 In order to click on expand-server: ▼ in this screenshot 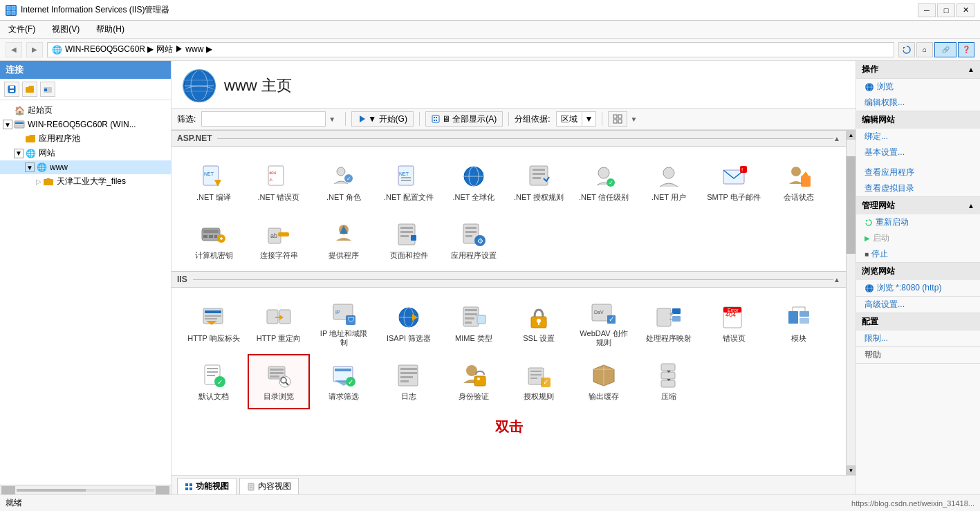, I will do `click(8, 124)`.